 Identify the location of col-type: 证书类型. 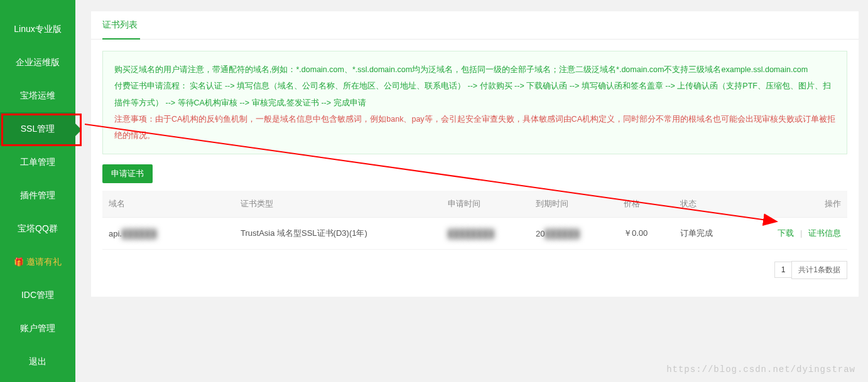
(338, 204).